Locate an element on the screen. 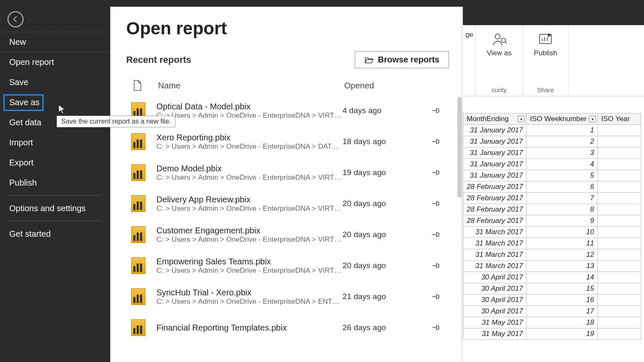  table-row: 31 January 20173 is located at coordinates (552, 153).